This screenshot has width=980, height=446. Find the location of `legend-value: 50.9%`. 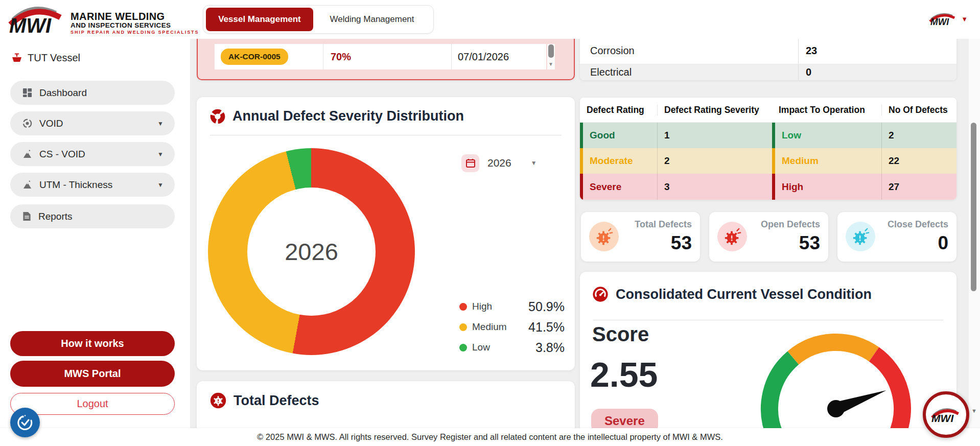

legend-value: 50.9% is located at coordinates (547, 307).